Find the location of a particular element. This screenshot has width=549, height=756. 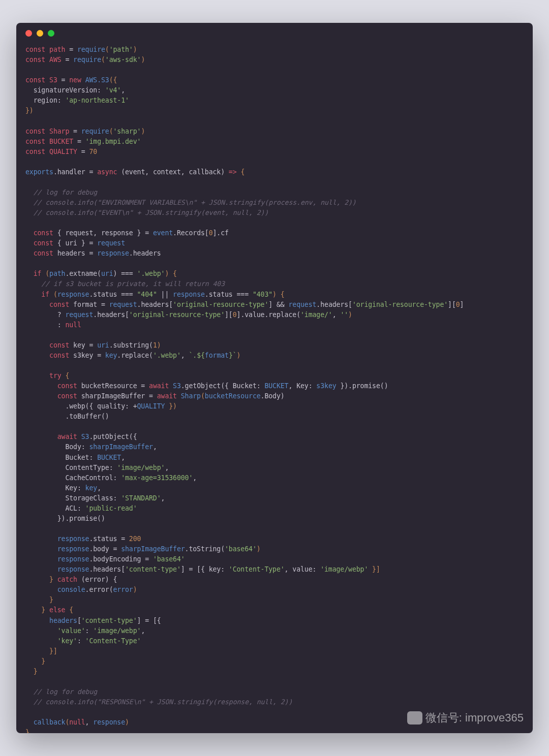

minimize-icon is located at coordinates (40, 34).